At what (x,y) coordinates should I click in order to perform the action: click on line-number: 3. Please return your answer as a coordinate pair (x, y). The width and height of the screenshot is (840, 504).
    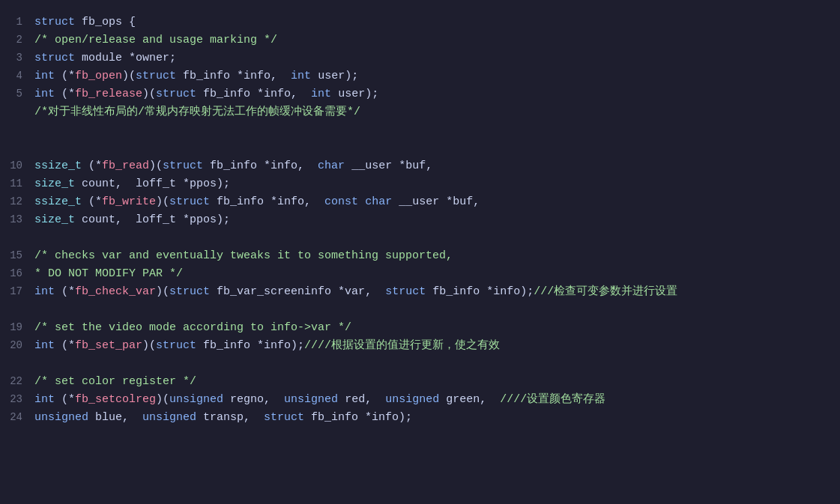
    Looking at the image, I should click on (11, 58).